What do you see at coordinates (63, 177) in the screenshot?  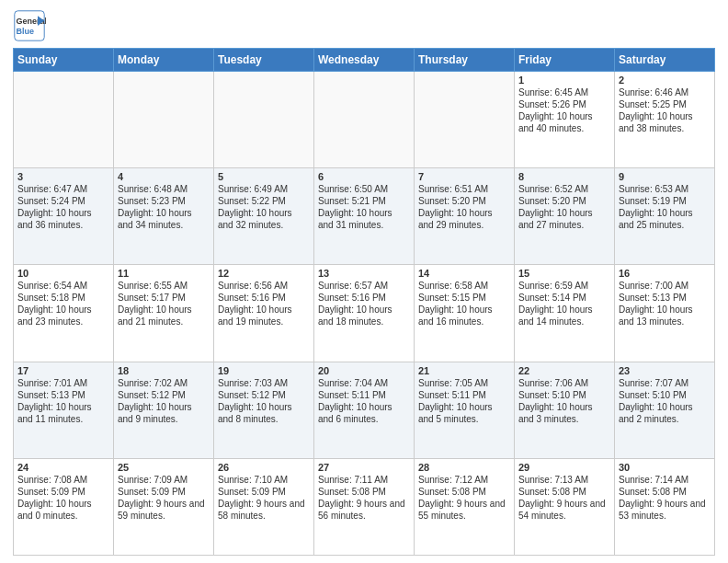 I see `day-number: 3` at bounding box center [63, 177].